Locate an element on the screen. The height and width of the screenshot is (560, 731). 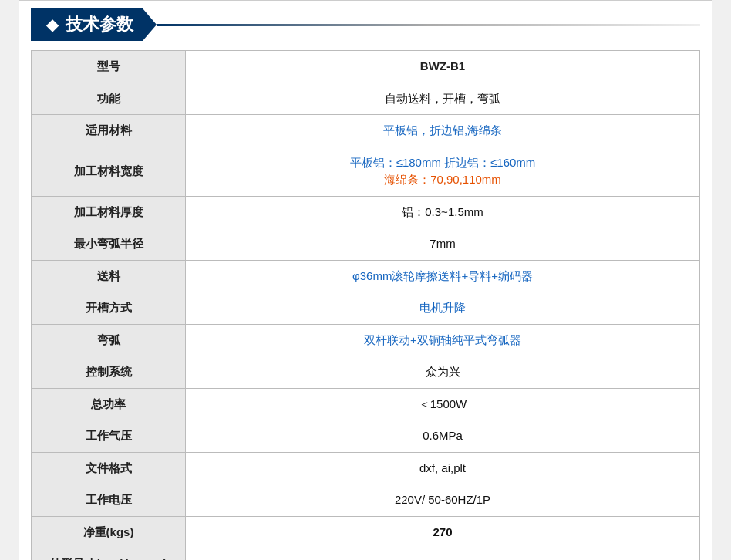
row-label: 功能 is located at coordinates (109, 99).